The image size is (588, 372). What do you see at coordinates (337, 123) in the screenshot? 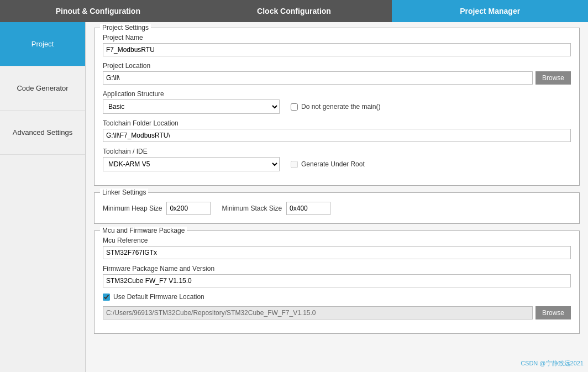
I see `toolchain-folder-label: Toolchain Folder Location` at bounding box center [337, 123].